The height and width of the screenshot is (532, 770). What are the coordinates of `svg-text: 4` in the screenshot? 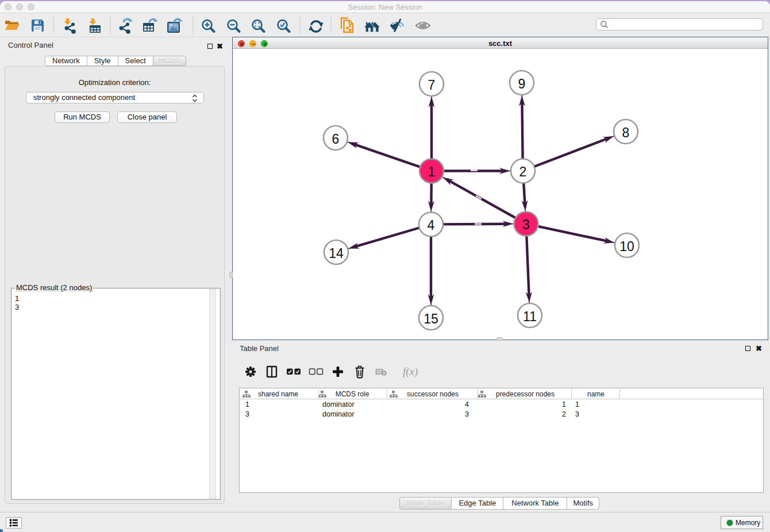 It's located at (431, 225).